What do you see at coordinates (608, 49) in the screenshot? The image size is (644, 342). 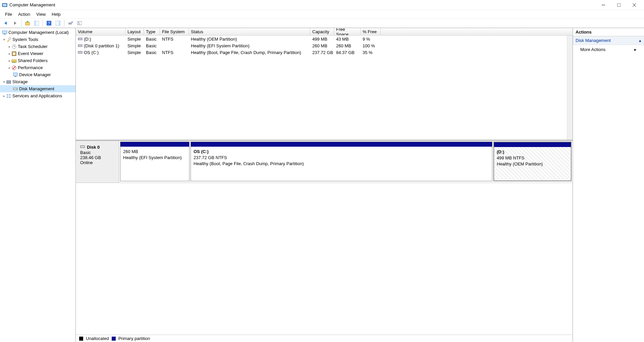 I see `actions-more-actions: More Actions ▸` at bounding box center [608, 49].